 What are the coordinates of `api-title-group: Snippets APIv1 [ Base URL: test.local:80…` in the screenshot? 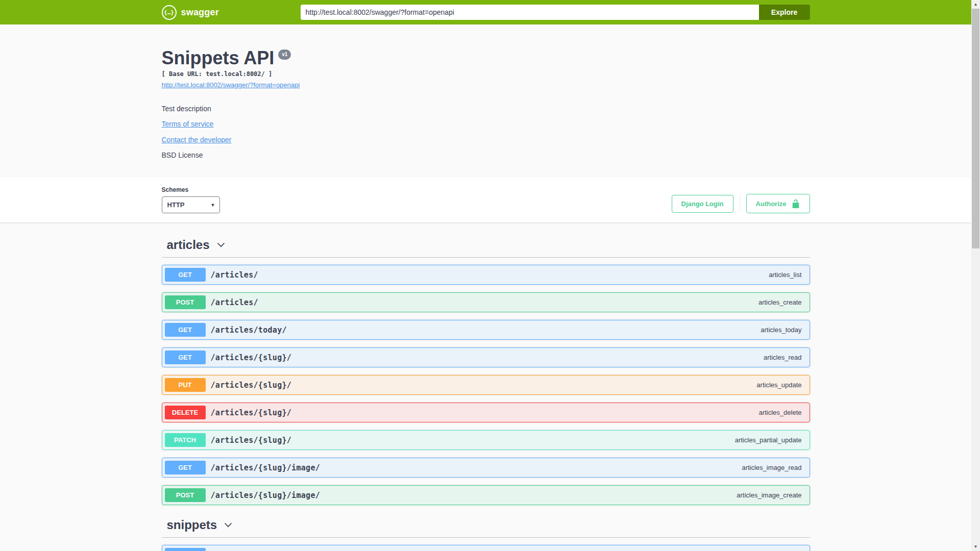 It's located at (486, 68).